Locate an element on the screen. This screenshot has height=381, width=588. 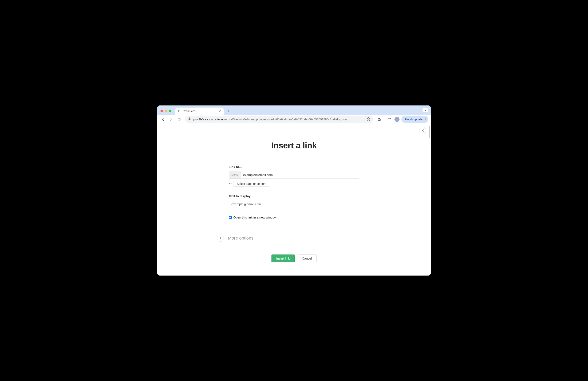
new-window-checkbox is located at coordinates (230, 218).